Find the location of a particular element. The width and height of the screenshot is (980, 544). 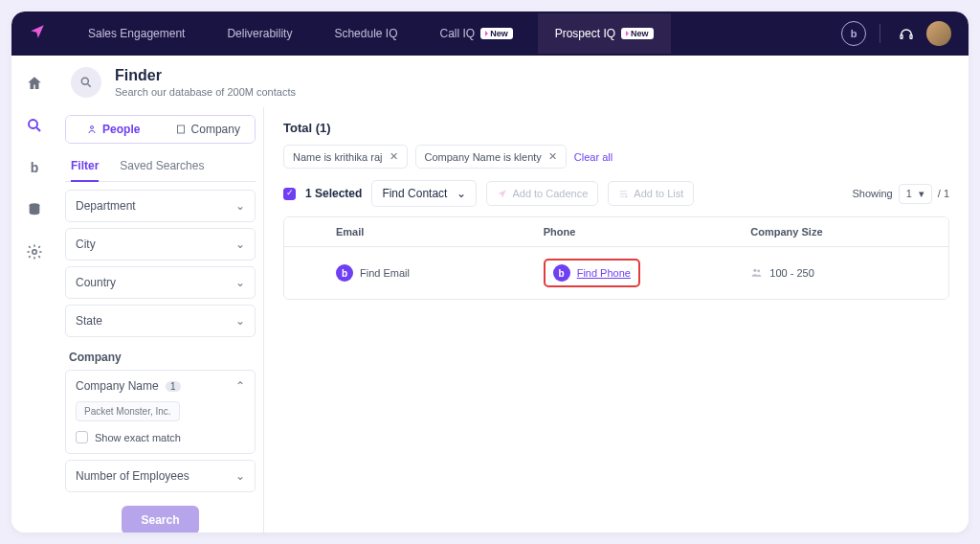

finder-icon is located at coordinates (86, 82).